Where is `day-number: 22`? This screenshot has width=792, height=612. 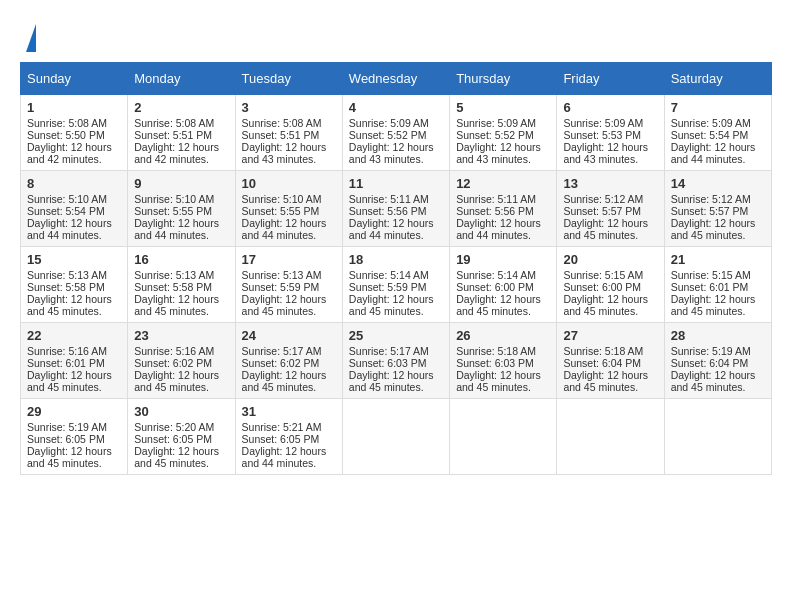
day-number: 22 is located at coordinates (74, 336).